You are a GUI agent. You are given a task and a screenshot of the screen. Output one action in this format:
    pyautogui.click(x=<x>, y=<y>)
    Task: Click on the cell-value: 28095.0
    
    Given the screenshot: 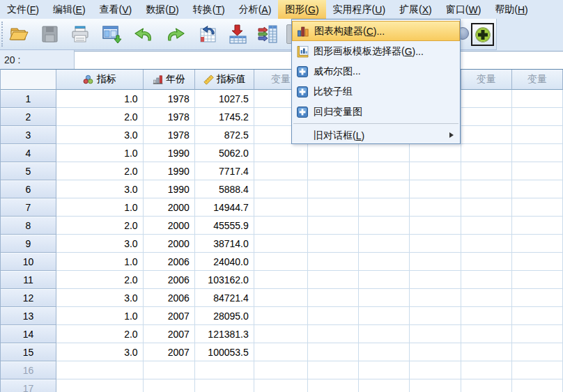 What is the action you would take?
    pyautogui.click(x=224, y=316)
    